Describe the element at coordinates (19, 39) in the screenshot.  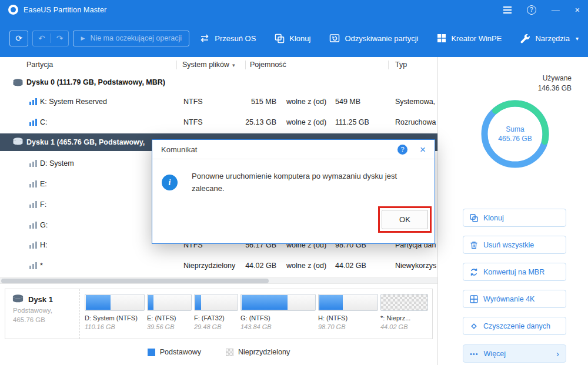
I see `refresh-button: ⟳` at that location.